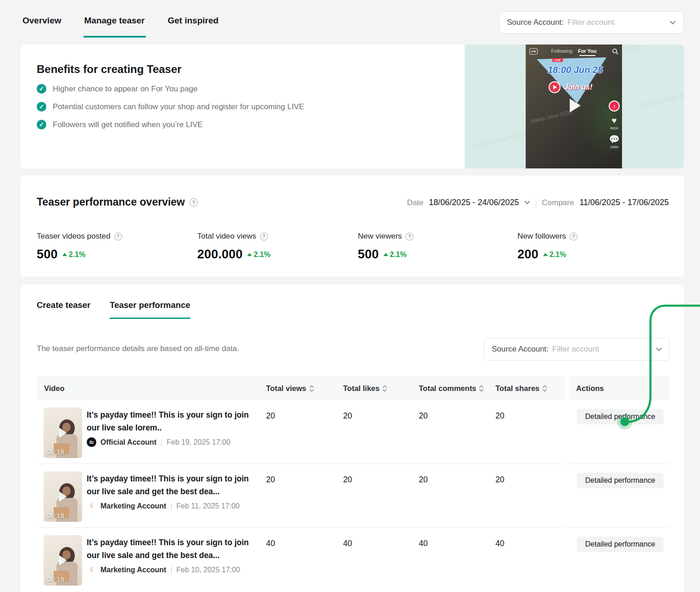 The height and width of the screenshot is (592, 700). Describe the element at coordinates (575, 70) in the screenshot. I see `teaser-datetime: 18:00 Jun 25` at that location.